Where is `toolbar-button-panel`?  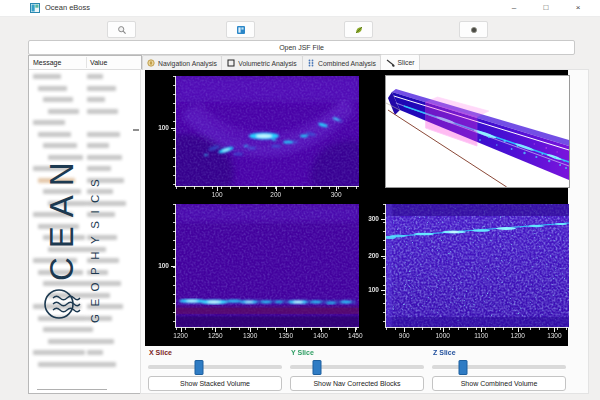
toolbar-button-panel is located at coordinates (240, 30).